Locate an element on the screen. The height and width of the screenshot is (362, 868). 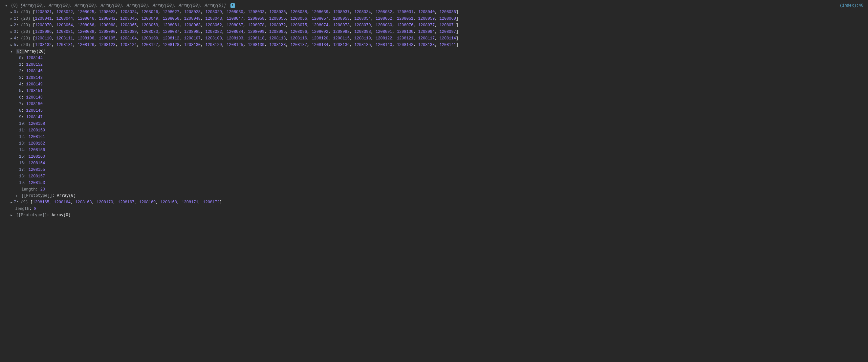
prototype-row: [[Prototype]]: Array(0) is located at coordinates (434, 196).